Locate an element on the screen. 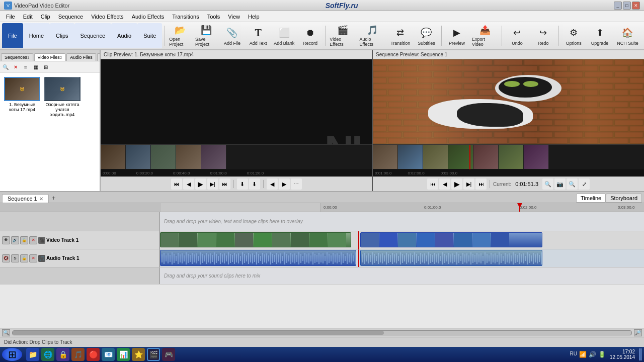  menu-edit: Edit is located at coordinates (28, 17).